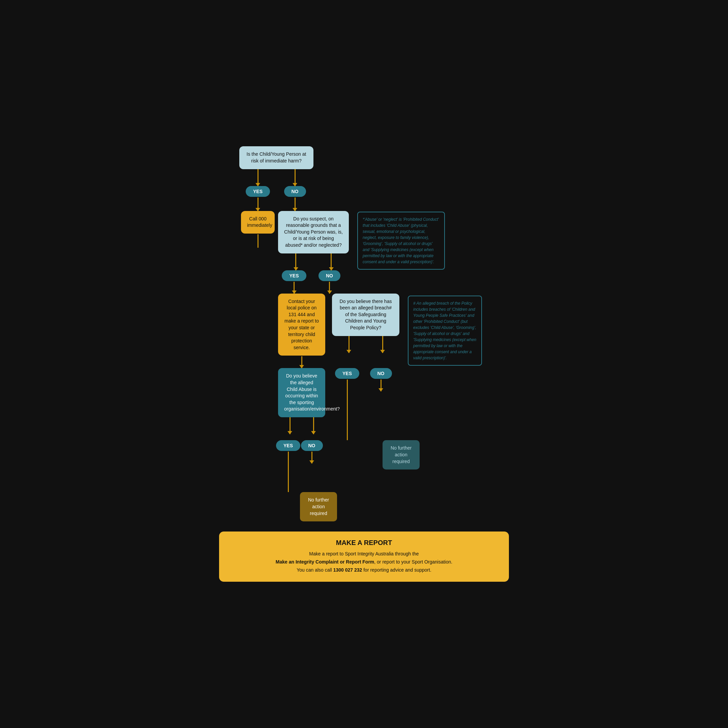 This screenshot has width=728, height=728. Describe the element at coordinates (364, 562) in the screenshot. I see `report-description: Make a report to Sport Integrity Austral…` at that location.